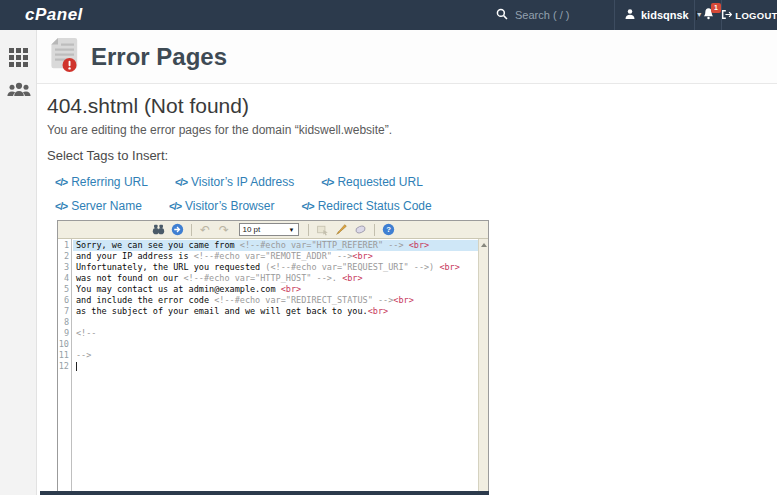 The width and height of the screenshot is (777, 495). Describe the element at coordinates (412, 130) in the screenshot. I see `domain-subheading: You are editing the error pages for the …` at that location.